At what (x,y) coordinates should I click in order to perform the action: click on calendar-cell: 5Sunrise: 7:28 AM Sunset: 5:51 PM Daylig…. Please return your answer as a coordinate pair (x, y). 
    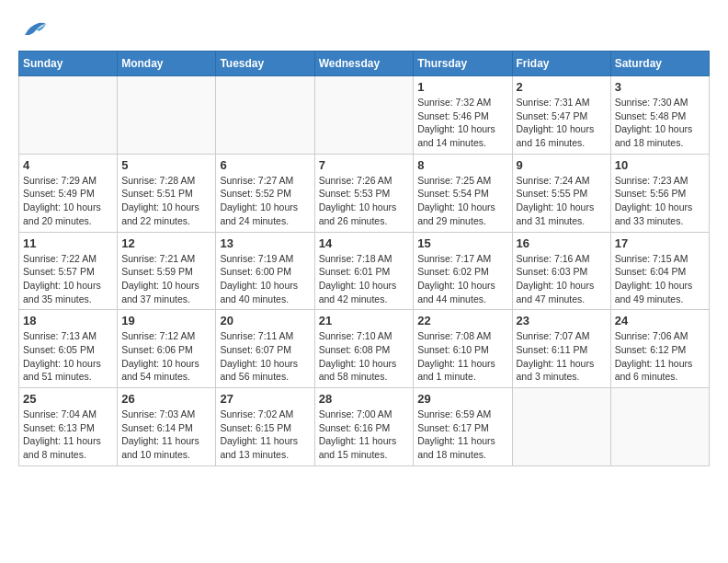
    Looking at the image, I should click on (167, 193).